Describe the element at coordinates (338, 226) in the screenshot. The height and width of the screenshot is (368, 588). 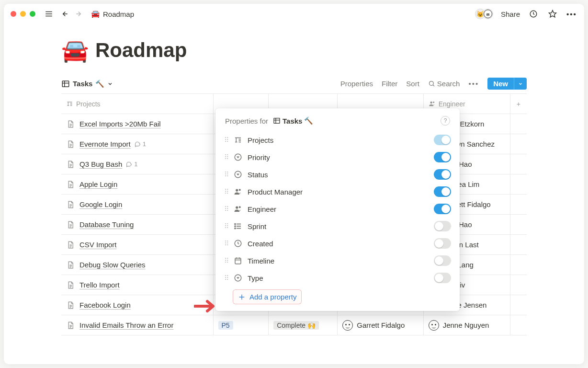
I see `property-row: ⠿ Sprint` at that location.